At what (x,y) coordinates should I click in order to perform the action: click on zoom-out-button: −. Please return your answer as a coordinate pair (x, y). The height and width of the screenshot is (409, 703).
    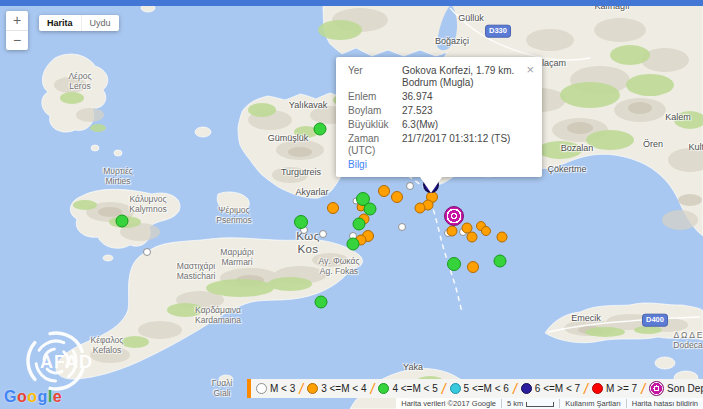
    Looking at the image, I should click on (17, 40).